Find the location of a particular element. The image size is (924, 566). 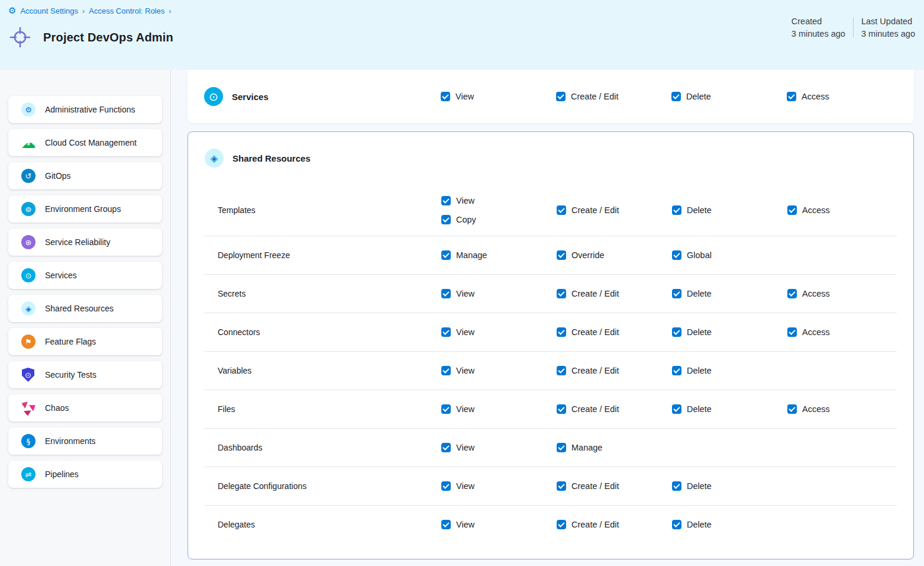

sidebar-item-feature-flags: ⚑Feature Flags is located at coordinates (85, 342).